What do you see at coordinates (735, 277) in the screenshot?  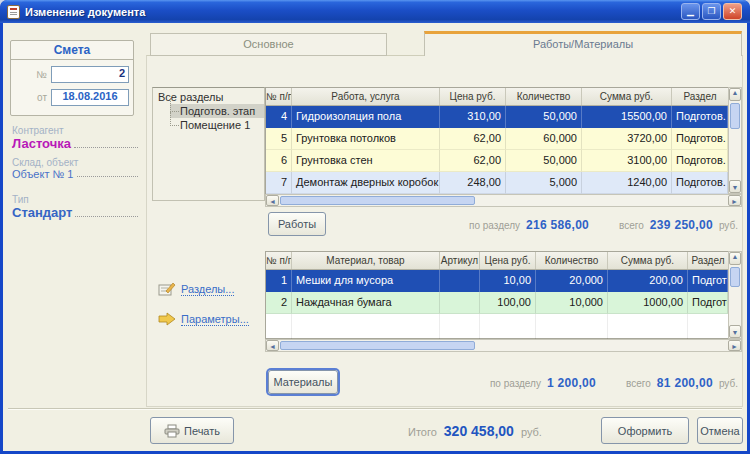 I see `materials-vscroll-thumb` at bounding box center [735, 277].